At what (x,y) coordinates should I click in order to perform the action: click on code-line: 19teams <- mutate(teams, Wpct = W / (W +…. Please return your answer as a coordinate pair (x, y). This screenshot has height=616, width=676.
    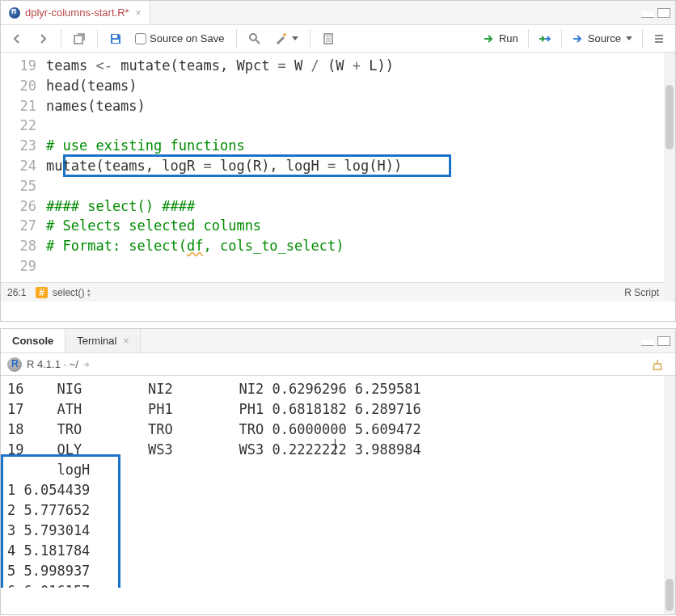
    Looking at the image, I should click on (338, 66).